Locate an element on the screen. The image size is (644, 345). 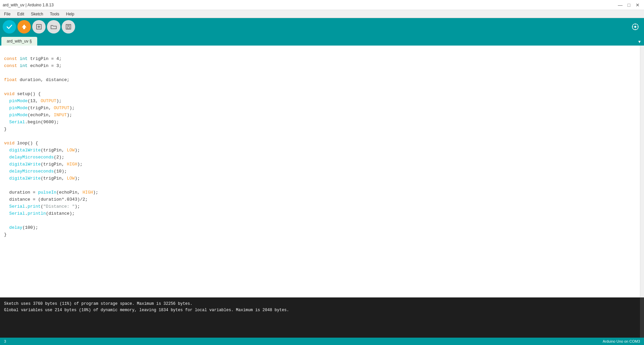
active-tab: ard_with_uv § is located at coordinates (19, 41).